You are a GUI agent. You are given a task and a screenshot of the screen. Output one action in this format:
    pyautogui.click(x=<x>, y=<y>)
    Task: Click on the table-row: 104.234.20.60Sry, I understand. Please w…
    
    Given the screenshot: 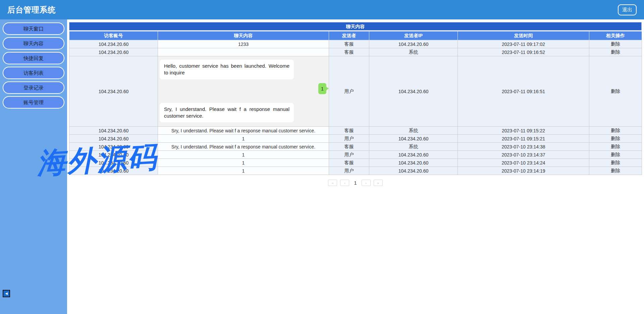 What is the action you would take?
    pyautogui.click(x=356, y=131)
    